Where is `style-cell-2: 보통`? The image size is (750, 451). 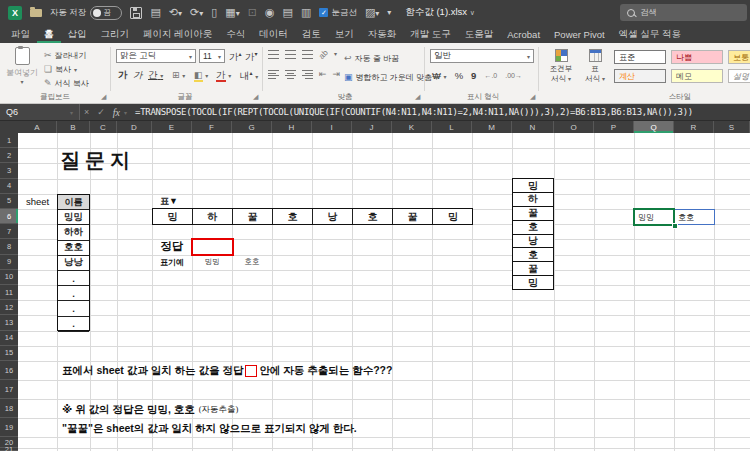
style-cell-2: 보통 is located at coordinates (739, 57).